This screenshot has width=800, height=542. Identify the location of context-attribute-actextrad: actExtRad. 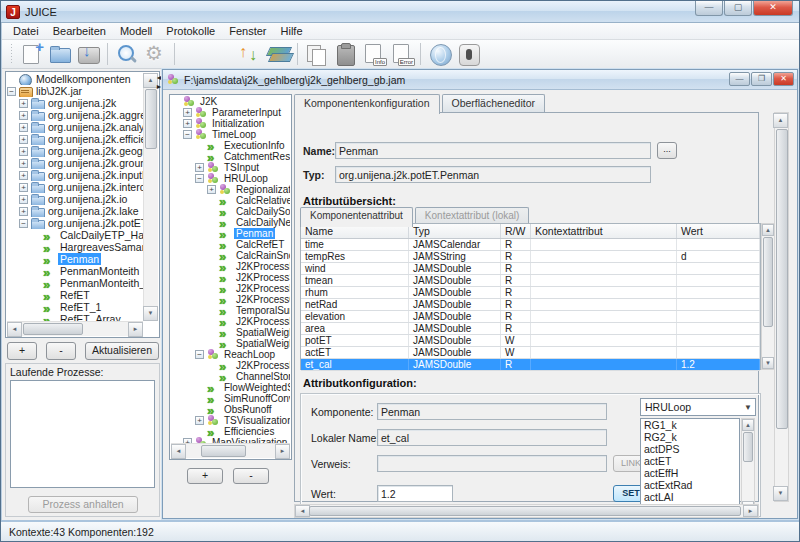
(690, 485).